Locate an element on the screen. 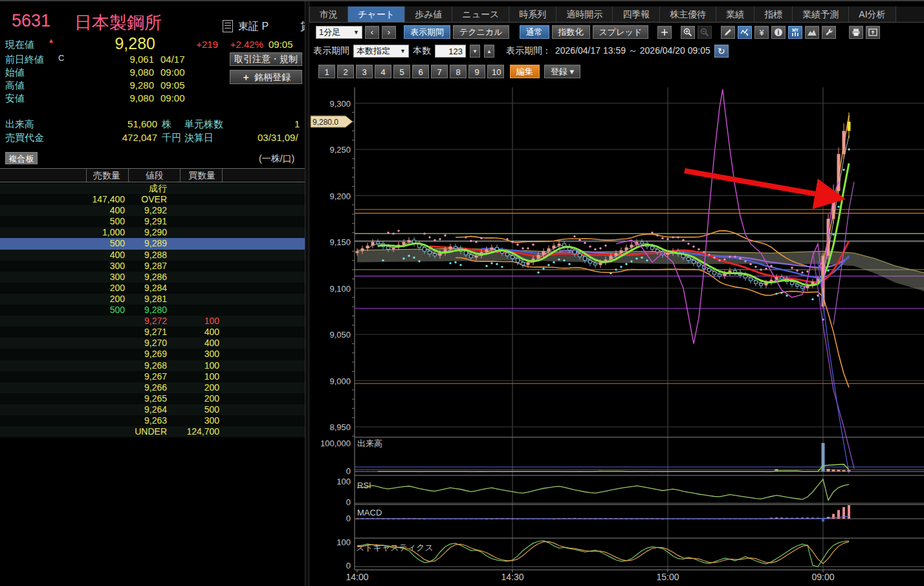  count-up-icon: ▲ is located at coordinates (489, 51).